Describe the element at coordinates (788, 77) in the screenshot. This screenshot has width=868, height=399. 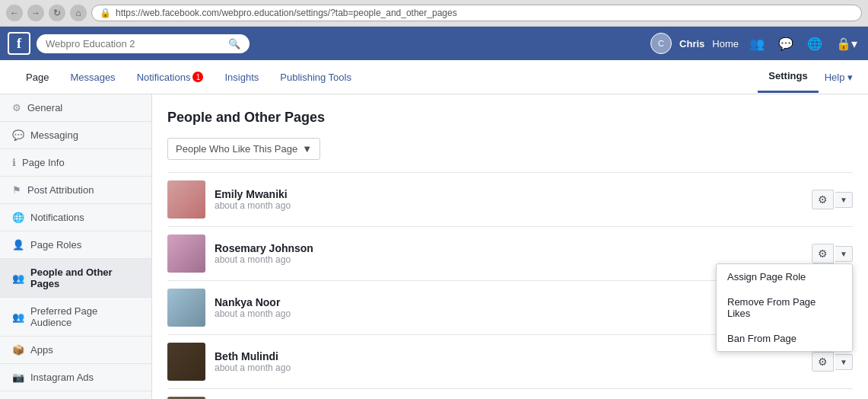
I see `nav-settings: Settings` at that location.